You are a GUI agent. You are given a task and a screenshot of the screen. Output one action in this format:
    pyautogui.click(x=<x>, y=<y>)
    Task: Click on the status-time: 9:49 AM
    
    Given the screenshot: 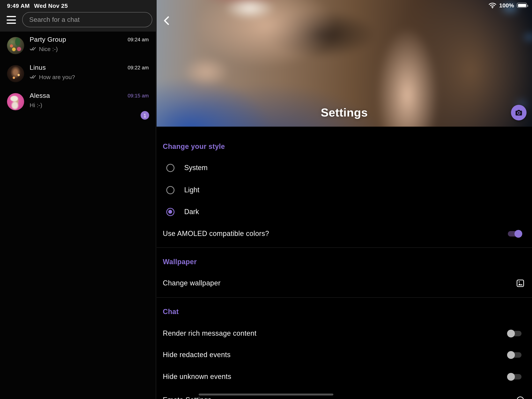 What is the action you would take?
    pyautogui.click(x=18, y=6)
    